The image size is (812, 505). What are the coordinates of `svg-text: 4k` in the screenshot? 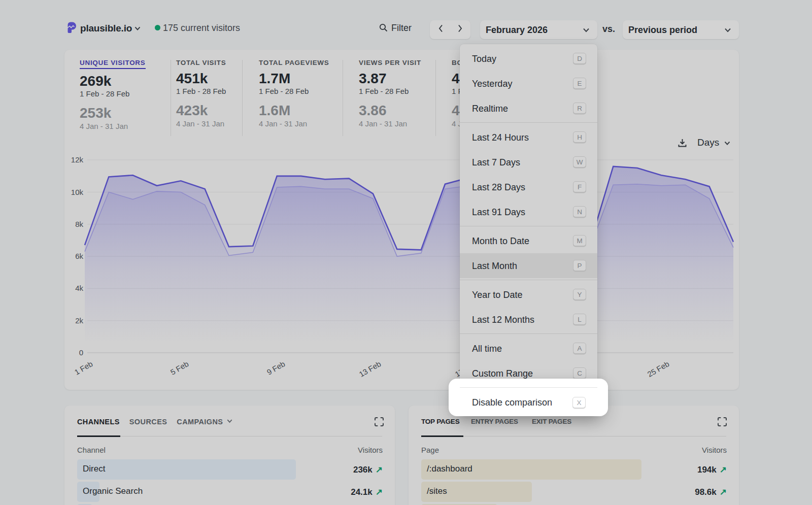 It's located at (79, 288).